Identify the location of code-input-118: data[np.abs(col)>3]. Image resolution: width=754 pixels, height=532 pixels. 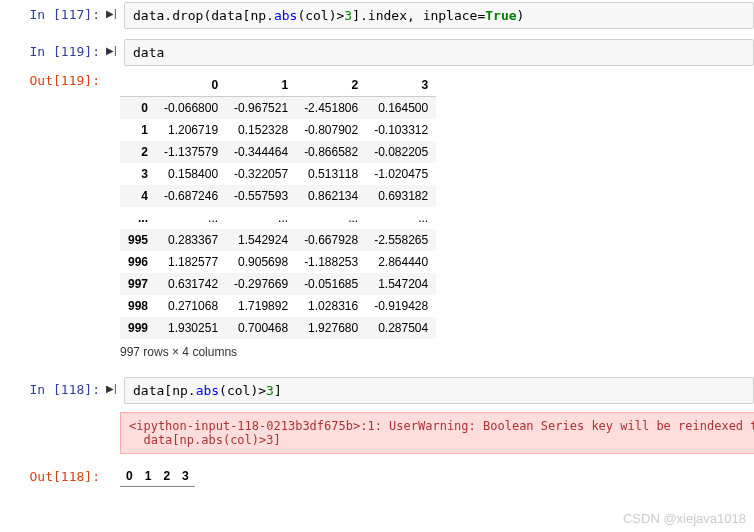
(439, 390).